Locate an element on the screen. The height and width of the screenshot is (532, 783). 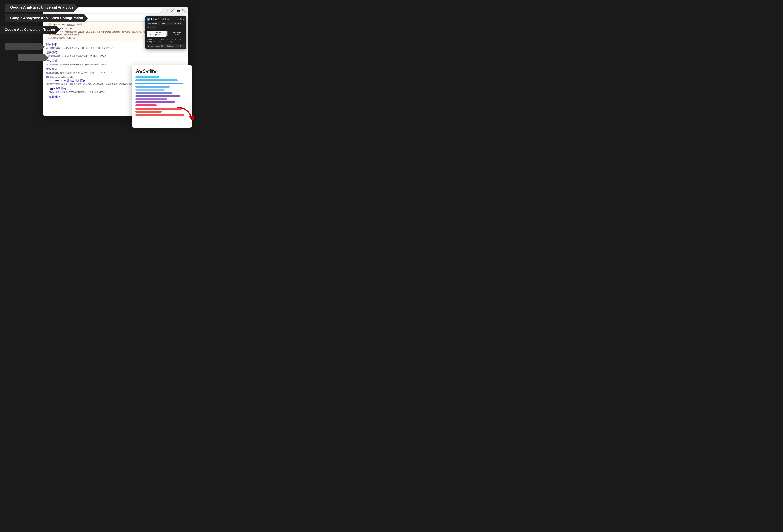
model-selection-row: ChatGPT GPT-4o Claude 3 Gemini is located at coordinates (166, 26).